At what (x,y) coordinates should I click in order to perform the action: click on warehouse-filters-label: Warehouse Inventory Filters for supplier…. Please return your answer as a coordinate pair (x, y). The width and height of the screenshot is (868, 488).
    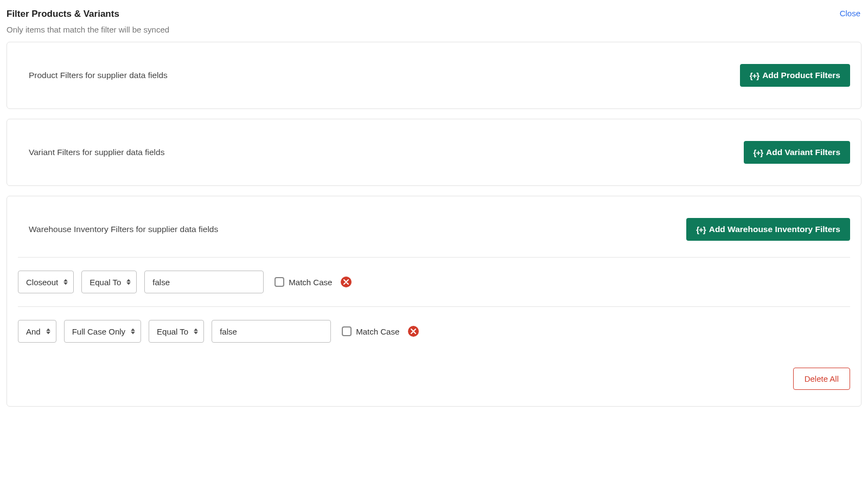
    Looking at the image, I should click on (118, 229).